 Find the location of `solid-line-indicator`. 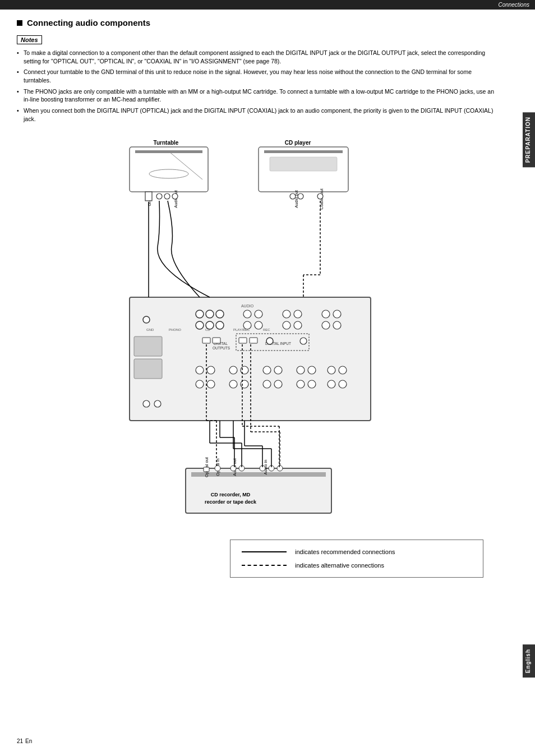

solid-line-indicator is located at coordinates (264, 552).